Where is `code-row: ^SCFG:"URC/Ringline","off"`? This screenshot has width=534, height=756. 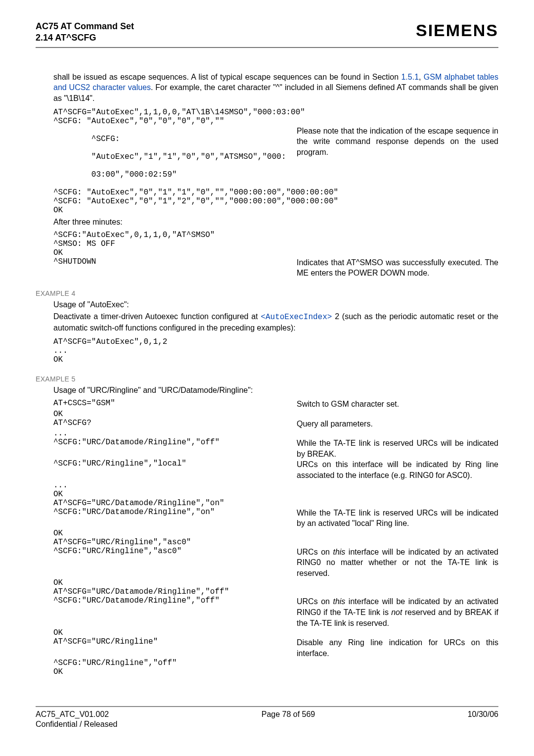
code-row: ^SCFG:"URC/Ringline","off" is located at coordinates (276, 663).